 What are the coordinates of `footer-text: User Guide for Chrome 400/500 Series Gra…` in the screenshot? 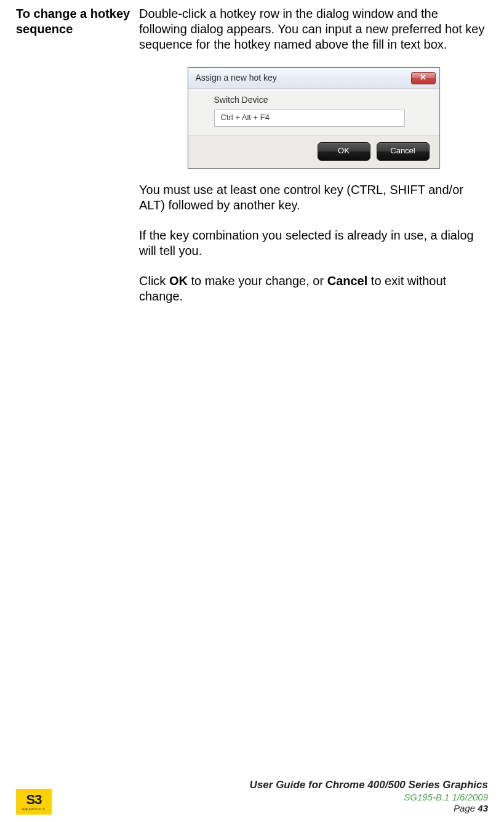 It's located at (369, 797).